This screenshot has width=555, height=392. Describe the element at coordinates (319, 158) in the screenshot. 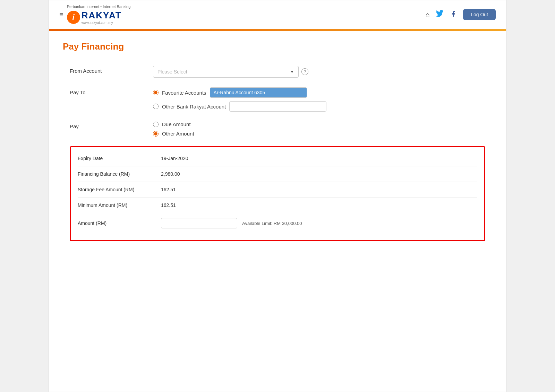

I see `expiry-date-value: 19-Jan-2020` at that location.